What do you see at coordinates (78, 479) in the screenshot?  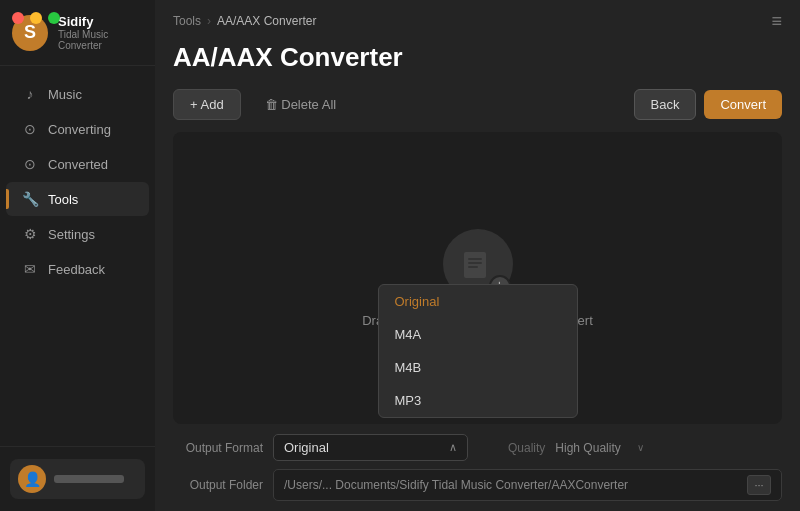 I see `user-card: 👤` at bounding box center [78, 479].